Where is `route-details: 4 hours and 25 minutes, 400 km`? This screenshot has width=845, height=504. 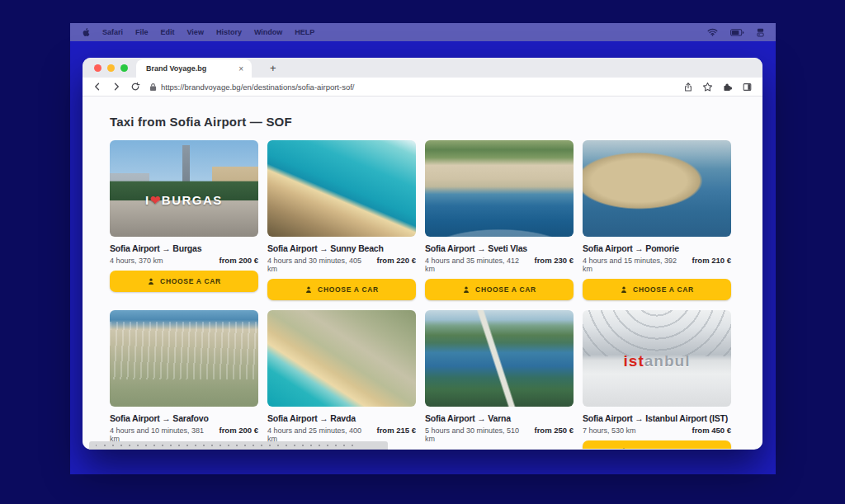
route-details: 4 hours and 25 minutes, 400 km is located at coordinates (319, 435).